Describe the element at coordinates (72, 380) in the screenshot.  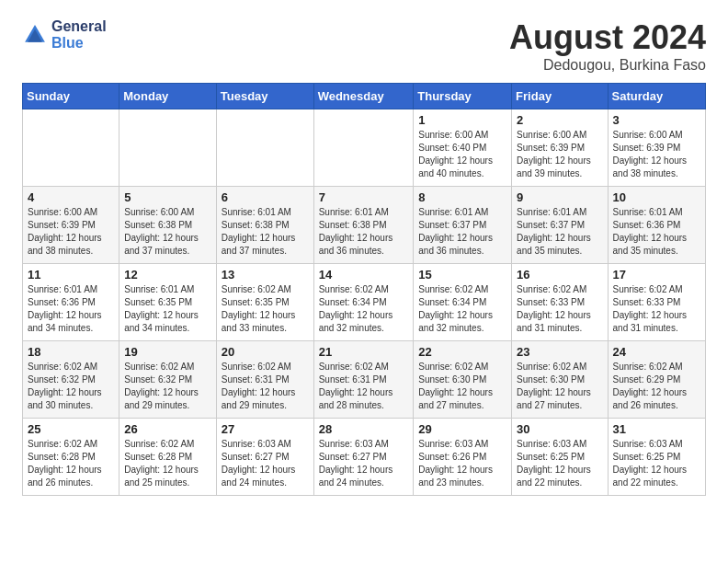
I see `calendar-cell: 18Sunrise: 6:02 AMSunset: 6:32 PMDayligh…` at that location.